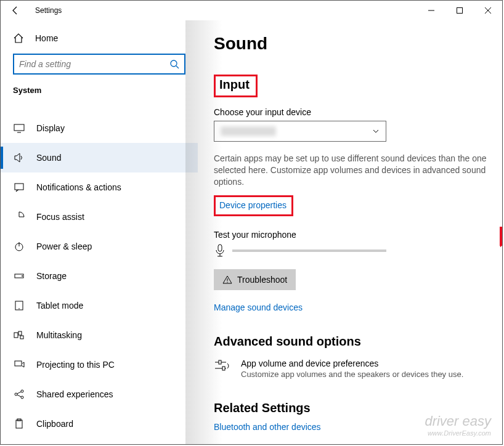  What do you see at coordinates (99, 424) in the screenshot?
I see `sidebar-item-clipboard: Clipboard` at bounding box center [99, 424].